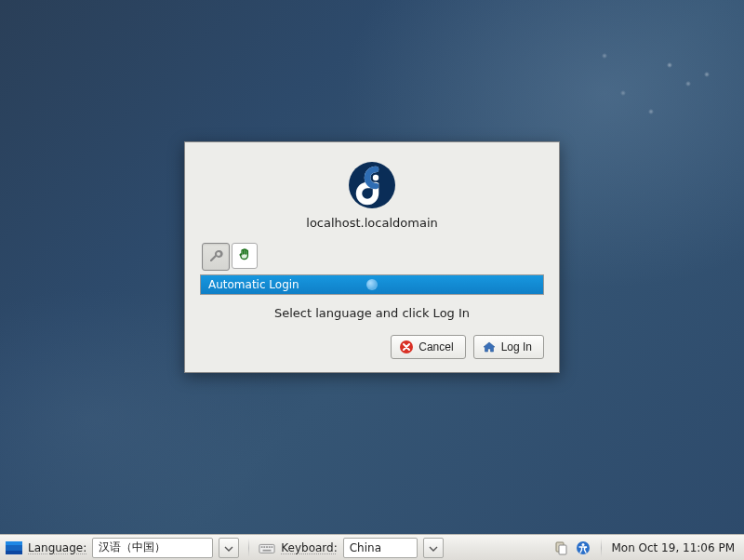 The height and width of the screenshot is (560, 744). What do you see at coordinates (428, 347) in the screenshot?
I see `cancel-button: Cancel` at bounding box center [428, 347].